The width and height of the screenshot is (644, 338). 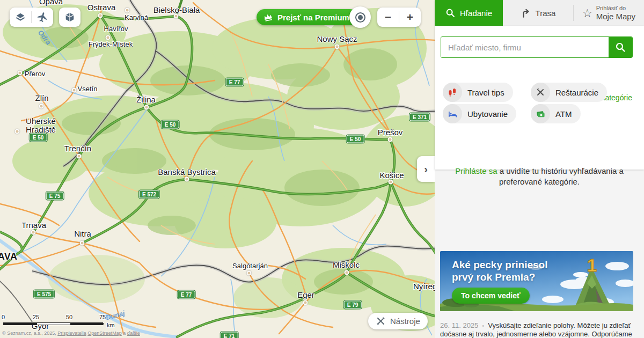 I want to click on chevron-right-icon: ›, so click(x=426, y=170).